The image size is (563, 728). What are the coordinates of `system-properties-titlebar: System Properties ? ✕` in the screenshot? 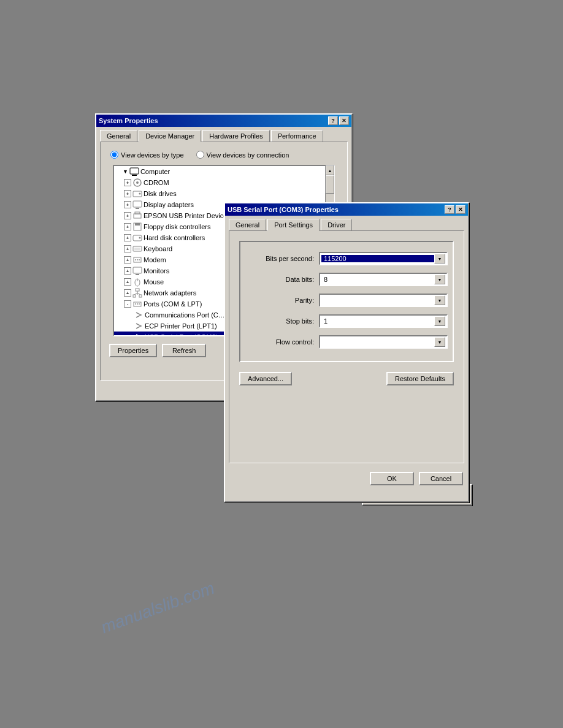 It's located at (224, 121).